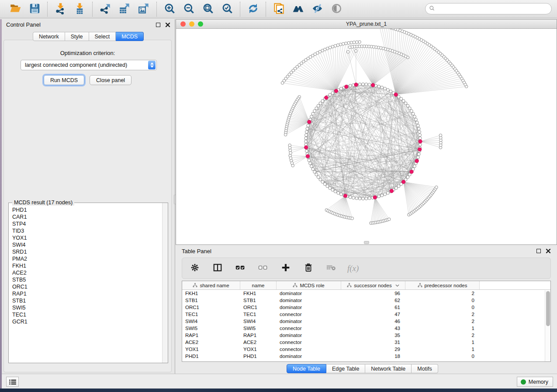  Describe the element at coordinates (158, 24) in the screenshot. I see `float-panel-icon` at that location.